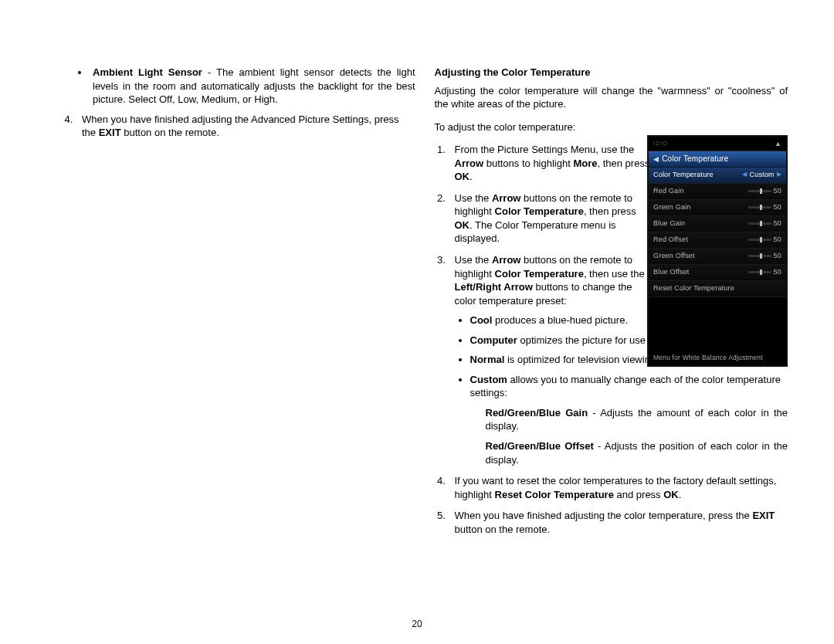 This screenshot has width=834, height=644. Describe the element at coordinates (717, 273) in the screenshot. I see `tv-row-blue-offset: Blue Offset 50` at that location.